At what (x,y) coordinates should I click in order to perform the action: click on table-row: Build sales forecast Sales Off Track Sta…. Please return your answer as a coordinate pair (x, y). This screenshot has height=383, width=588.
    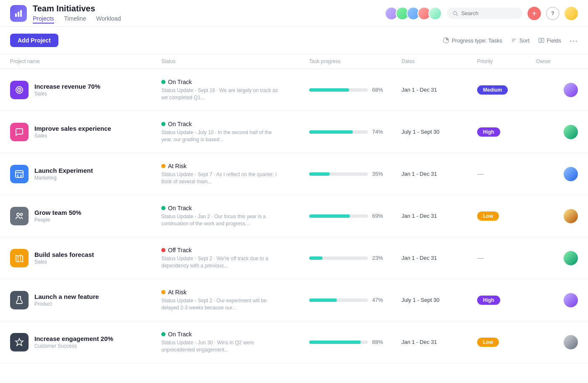
    Looking at the image, I should click on (294, 258).